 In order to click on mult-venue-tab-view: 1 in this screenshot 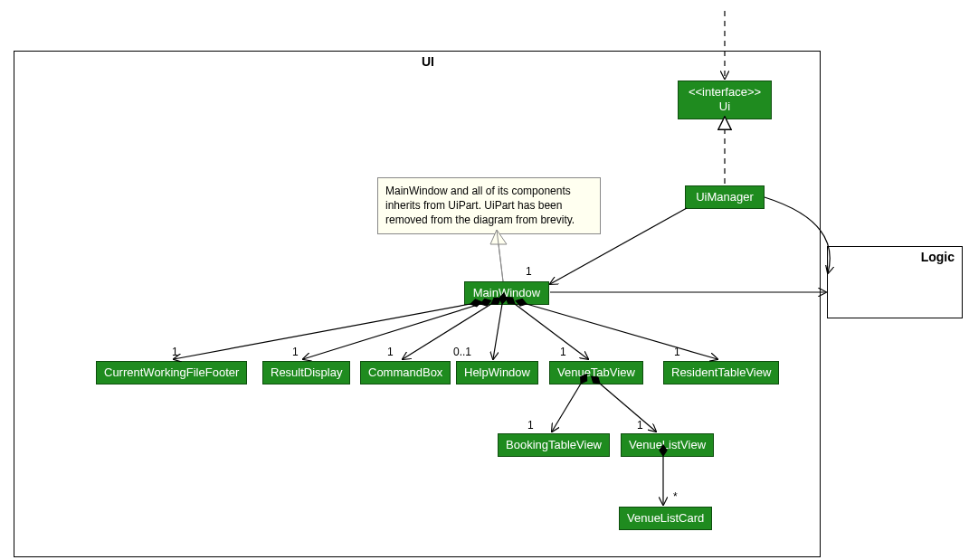, I will do `click(563, 352)`.